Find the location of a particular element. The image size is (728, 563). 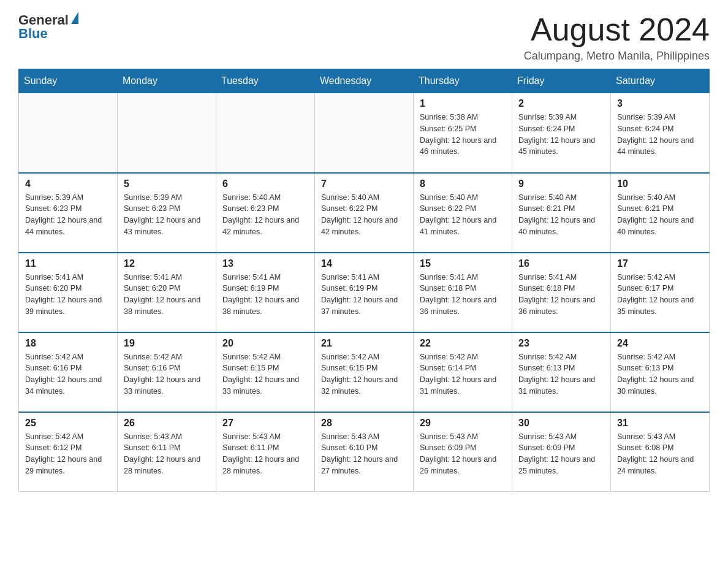

calendar-day-cell: 15Sunrise: 5:41 AM Sunset: 6:18 PM Dayli… is located at coordinates (463, 293).